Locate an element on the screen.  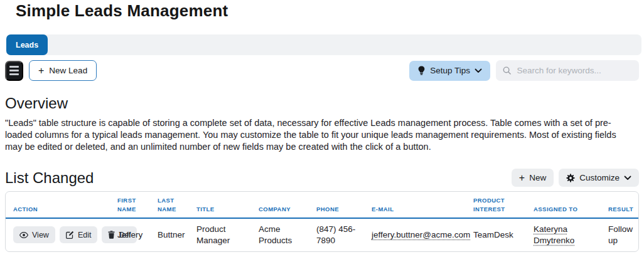
new-record-button: + New is located at coordinates (532, 178).